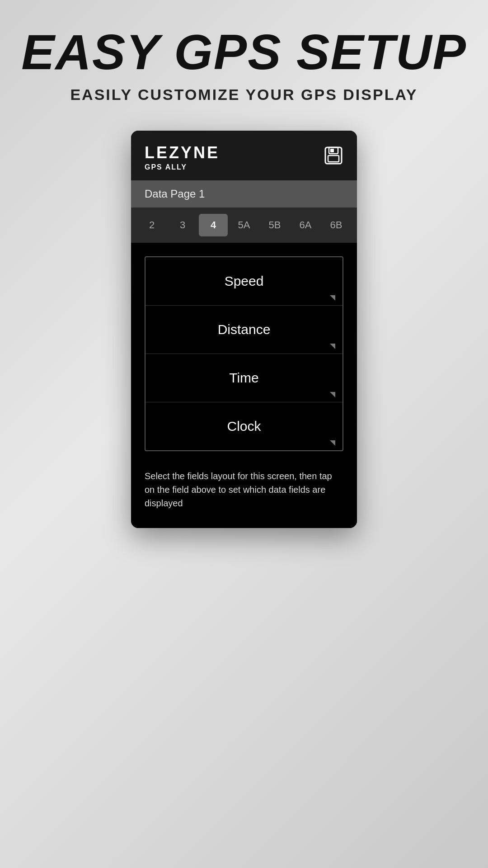  What do you see at coordinates (244, 225) in the screenshot?
I see `tabs-row: 2 3 4 5A 5B 6A 6B` at bounding box center [244, 225].